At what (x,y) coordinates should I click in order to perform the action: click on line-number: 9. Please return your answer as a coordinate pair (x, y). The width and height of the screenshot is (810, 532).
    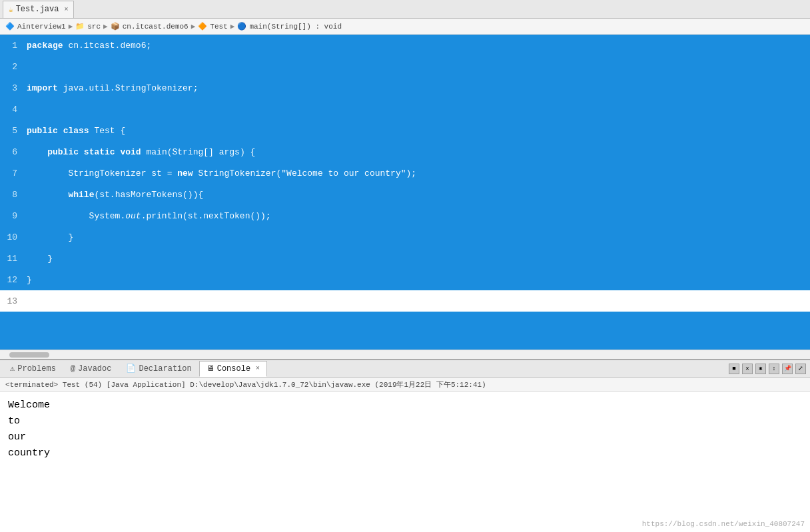
    Looking at the image, I should click on (12, 216).